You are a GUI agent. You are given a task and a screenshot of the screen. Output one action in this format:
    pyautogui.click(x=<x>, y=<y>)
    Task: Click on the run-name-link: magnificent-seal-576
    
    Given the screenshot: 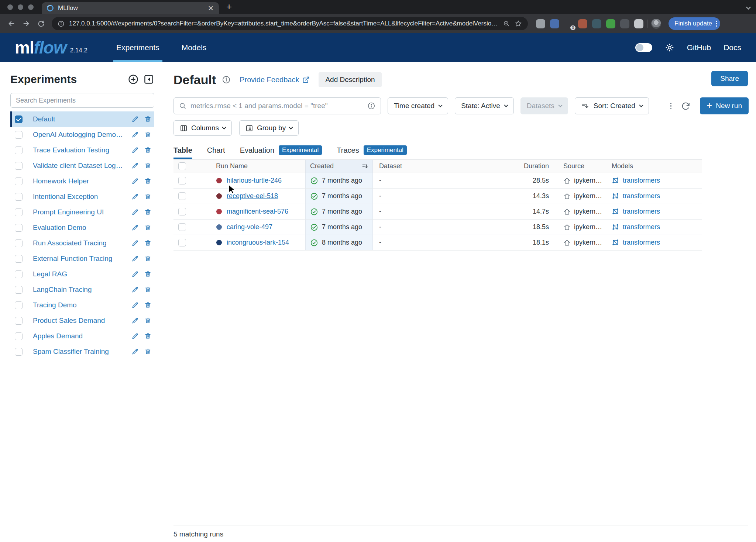 What is the action you would take?
    pyautogui.click(x=258, y=212)
    